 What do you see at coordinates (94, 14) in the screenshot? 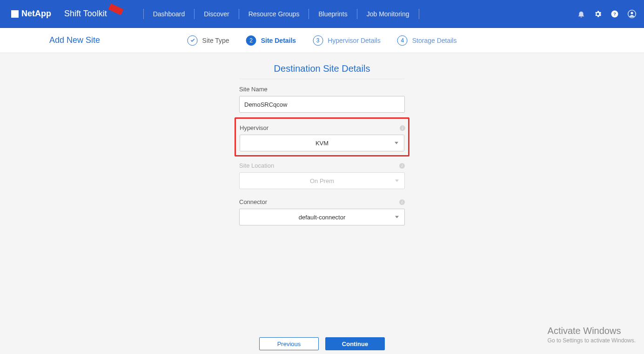
I see `product-name: Shift Toolkit` at bounding box center [94, 14].